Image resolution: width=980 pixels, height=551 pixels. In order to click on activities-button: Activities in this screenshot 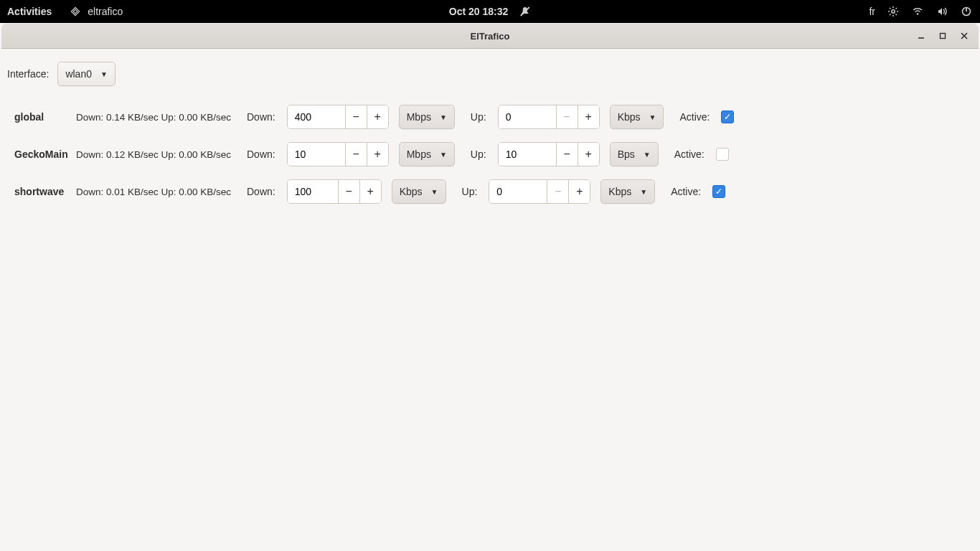, I will do `click(29, 11)`.